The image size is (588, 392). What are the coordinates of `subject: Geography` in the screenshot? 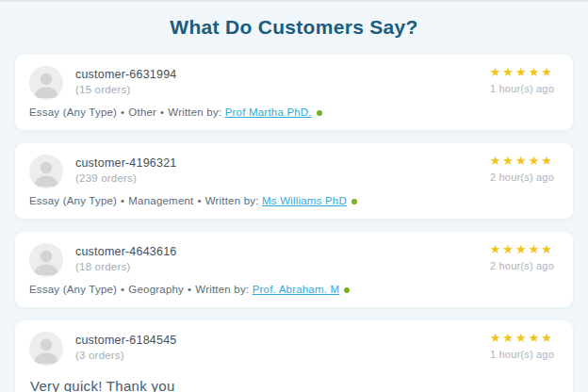 It's located at (156, 289).